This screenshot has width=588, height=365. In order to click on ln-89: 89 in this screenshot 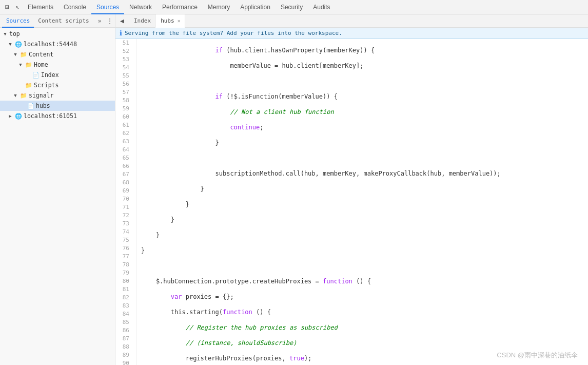, I will do `click(124, 355)`.